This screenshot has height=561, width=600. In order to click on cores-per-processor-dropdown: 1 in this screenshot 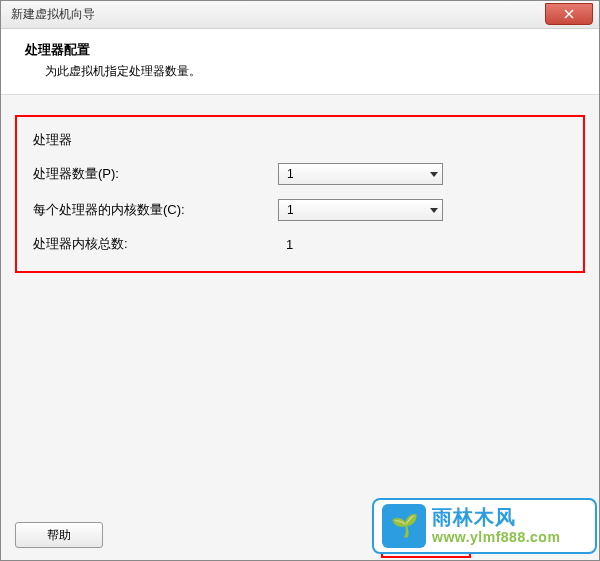, I will do `click(360, 210)`.